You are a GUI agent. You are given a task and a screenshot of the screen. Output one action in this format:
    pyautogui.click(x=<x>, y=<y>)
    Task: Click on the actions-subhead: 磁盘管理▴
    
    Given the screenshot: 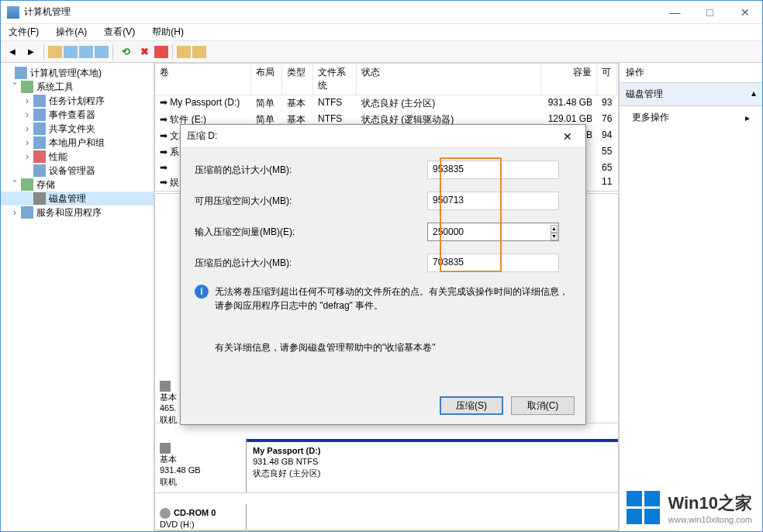 What is the action you would take?
    pyautogui.click(x=691, y=95)
    